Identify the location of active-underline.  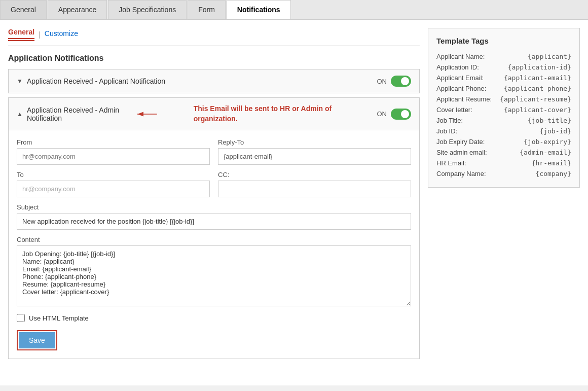
(21, 41).